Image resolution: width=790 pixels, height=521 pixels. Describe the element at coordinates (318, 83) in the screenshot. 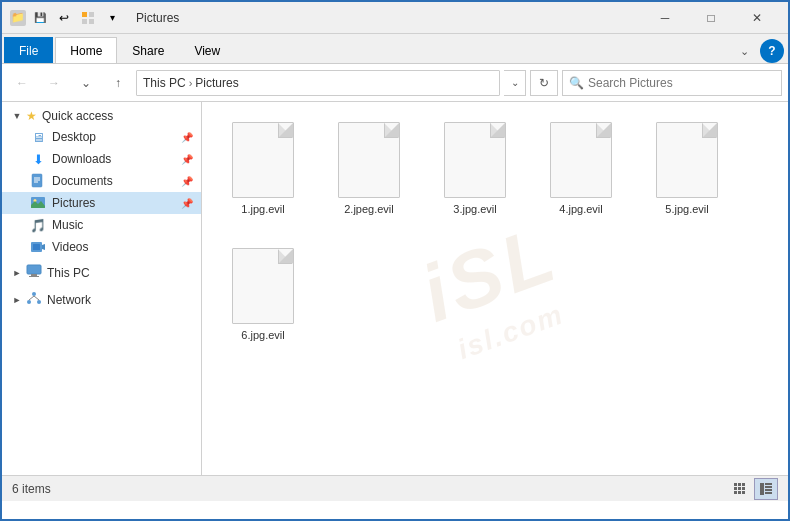

I see `address-path: This PC › Pictures` at that location.